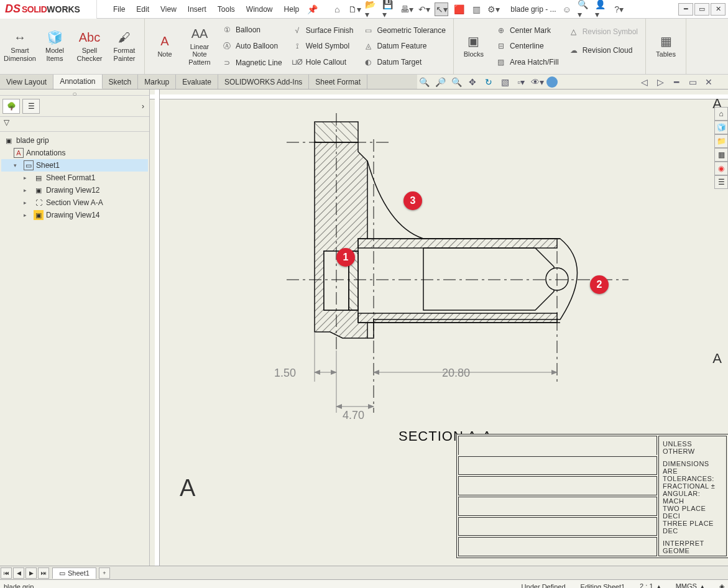  I want to click on options-icon: ⚙▾, so click(494, 9).